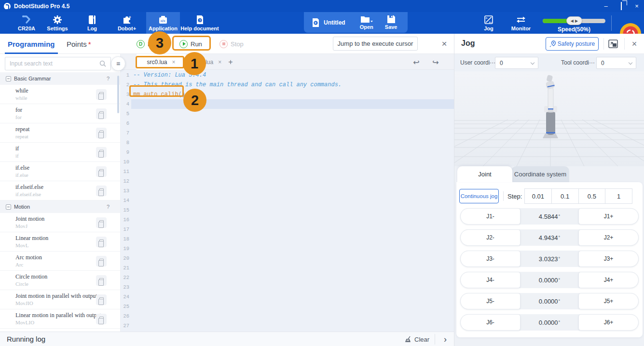 Image resolution: width=644 pixels, height=346 pixels. I want to click on joint-plus-button: J6+, so click(609, 322).